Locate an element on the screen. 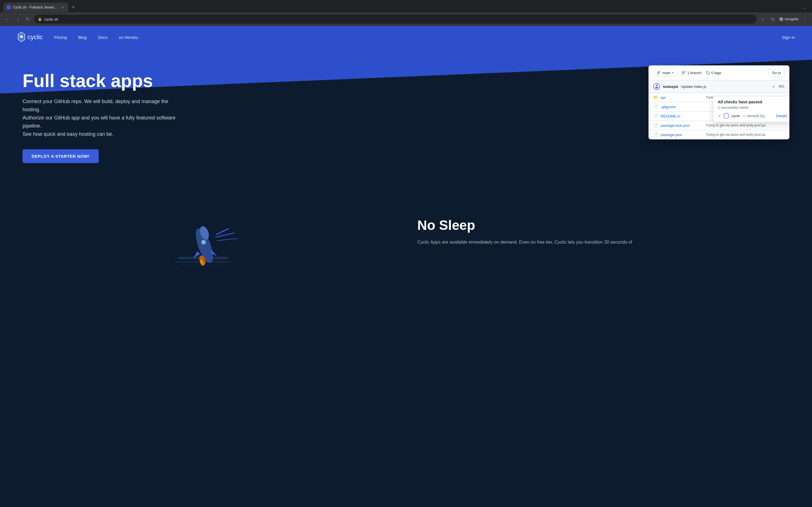 The width and height of the screenshot is (812, 507). checks-popup-subtitle: 1 successful check is located at coordinates (752, 107).